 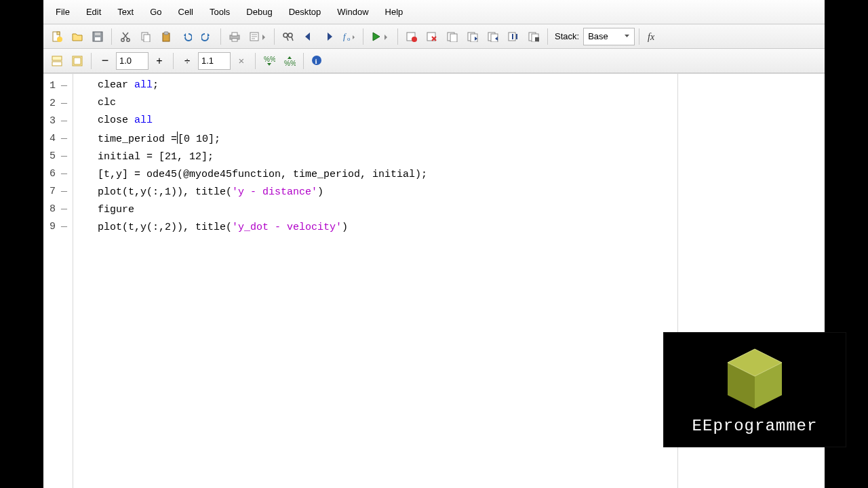 I want to click on menu-debug: Debug, so click(x=259, y=12).